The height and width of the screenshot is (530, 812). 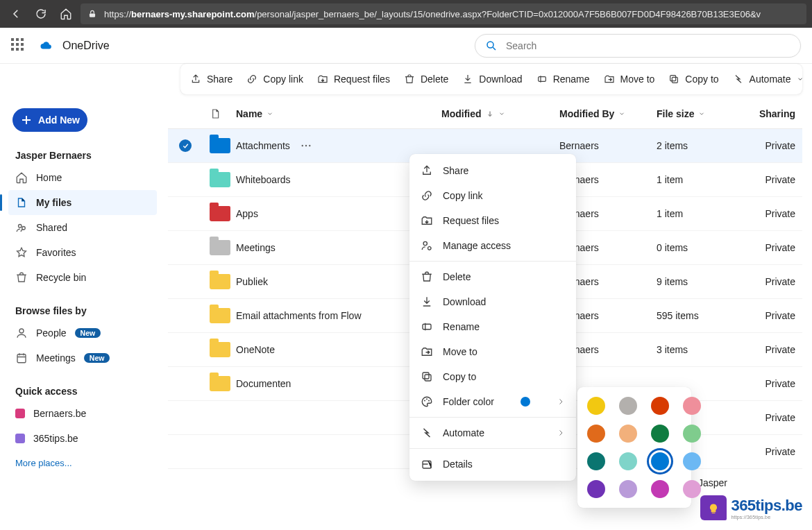 What do you see at coordinates (768, 79) in the screenshot?
I see `toolbar-automate: Automate` at bounding box center [768, 79].